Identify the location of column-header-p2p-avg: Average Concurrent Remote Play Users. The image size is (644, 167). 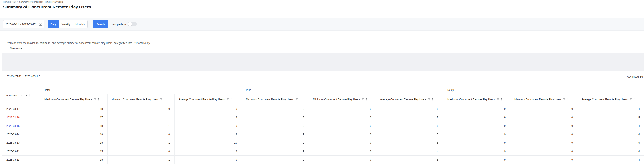
(410, 99).